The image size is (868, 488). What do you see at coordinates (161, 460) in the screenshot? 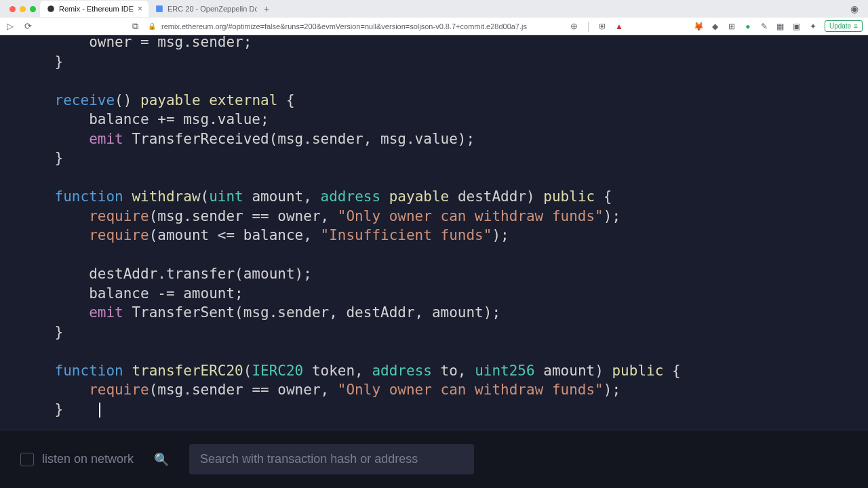
I see `search-icon: 🔍` at bounding box center [161, 460].